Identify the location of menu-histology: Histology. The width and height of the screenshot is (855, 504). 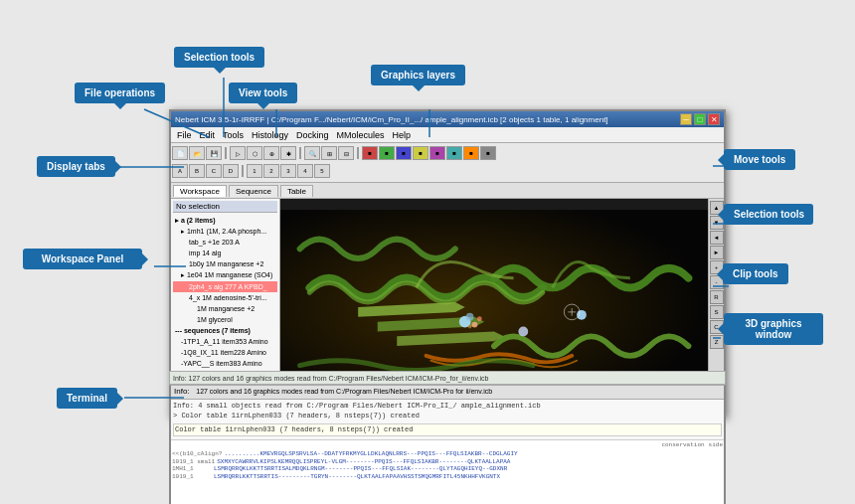
(270, 135).